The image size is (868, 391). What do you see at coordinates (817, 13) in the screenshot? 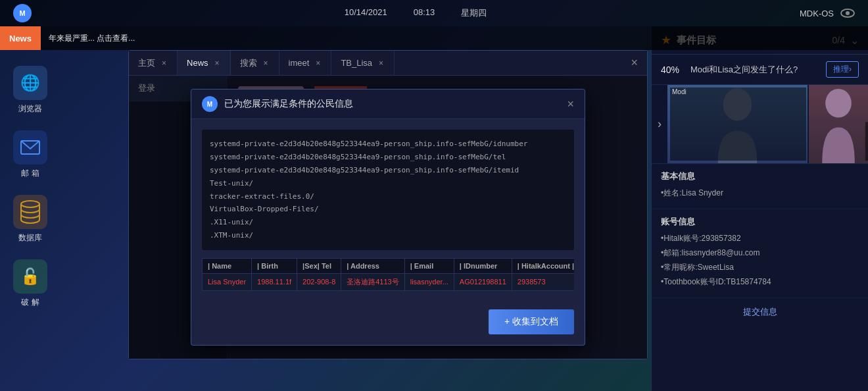
I see `os-name: MDK-OS` at bounding box center [817, 13].